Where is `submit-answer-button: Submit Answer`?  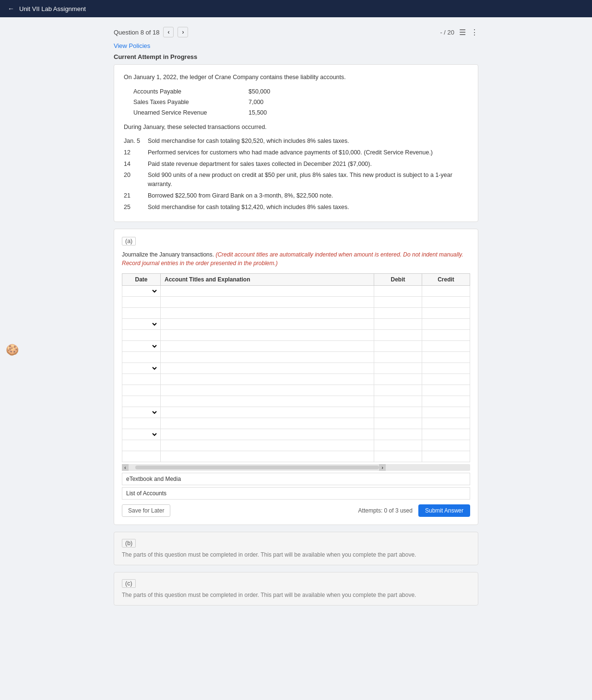 submit-answer-button: Submit Answer is located at coordinates (444, 511).